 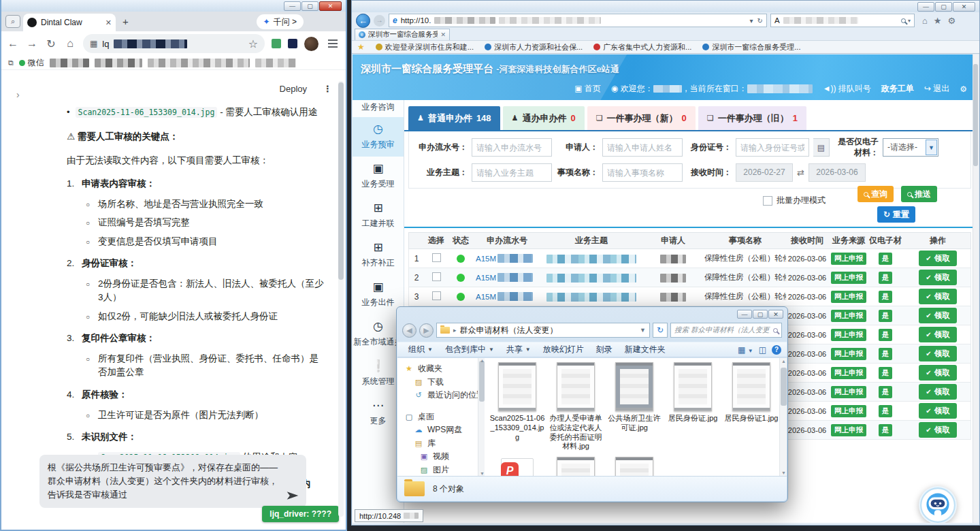 I want to click on ie-search-box: A ▾, so click(x=843, y=20).